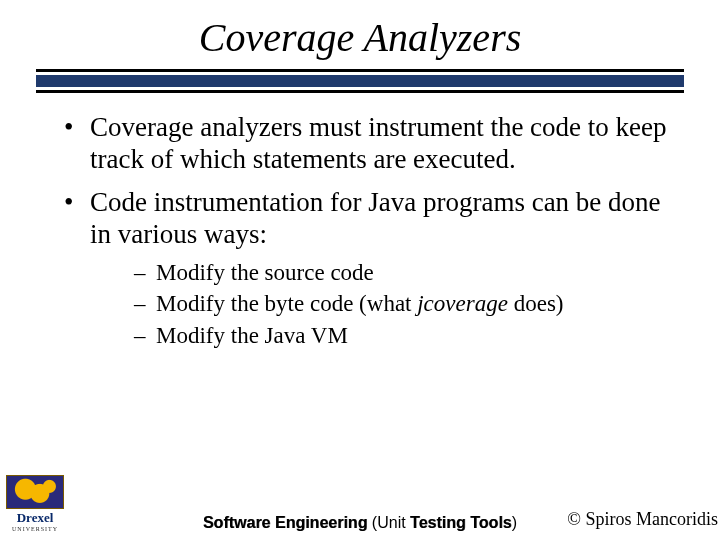 Image resolution: width=720 pixels, height=540 pixels. Describe the element at coordinates (461, 522) in the screenshot. I see `footer-text: Testing Tools` at that location.